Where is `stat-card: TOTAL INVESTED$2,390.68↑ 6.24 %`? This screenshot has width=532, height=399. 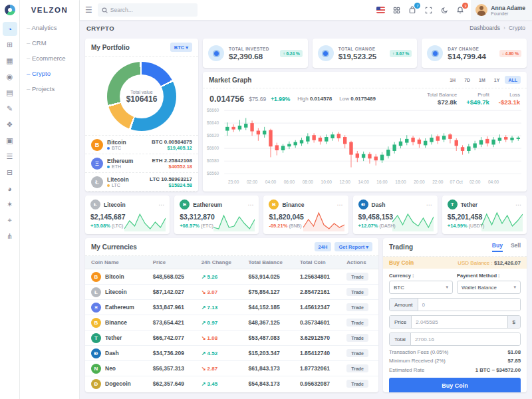
stat-card: TOTAL INVESTED$2,390.68↑ 6.24 % is located at coordinates (255, 53).